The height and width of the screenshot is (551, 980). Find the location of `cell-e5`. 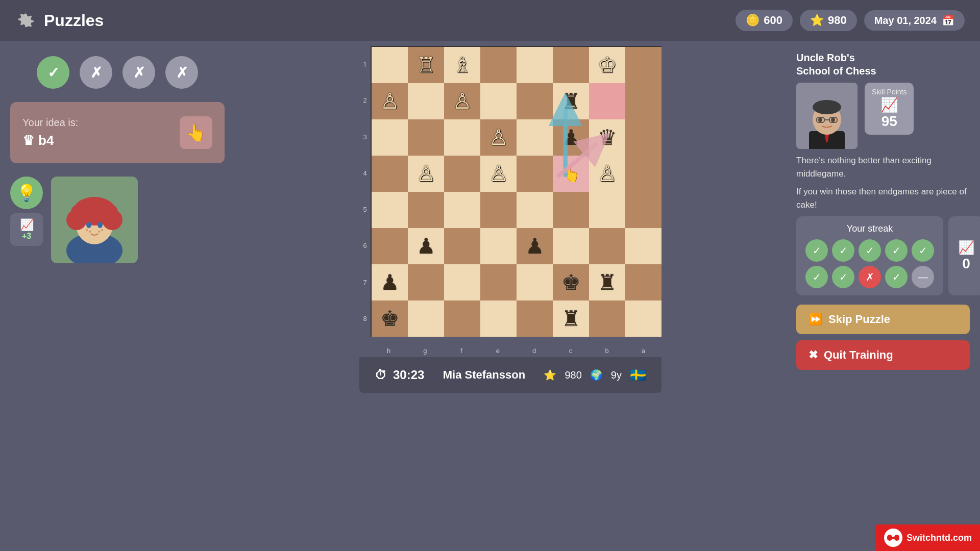

cell-e5 is located at coordinates (498, 210).